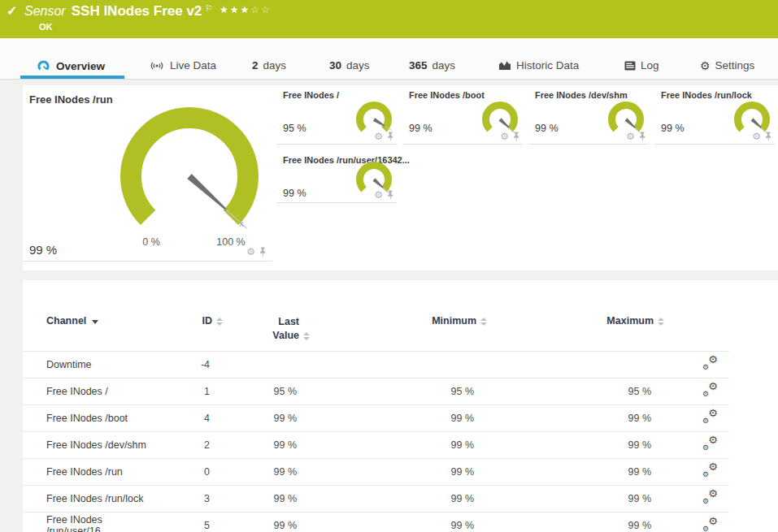  I want to click on channel-name: Free INodes /run/lock, so click(91, 499).